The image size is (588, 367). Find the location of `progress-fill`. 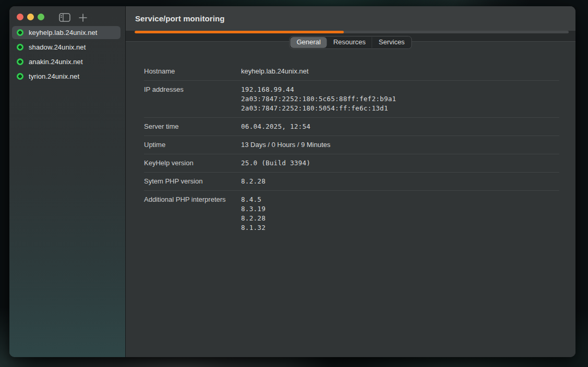

progress-fill is located at coordinates (239, 32).